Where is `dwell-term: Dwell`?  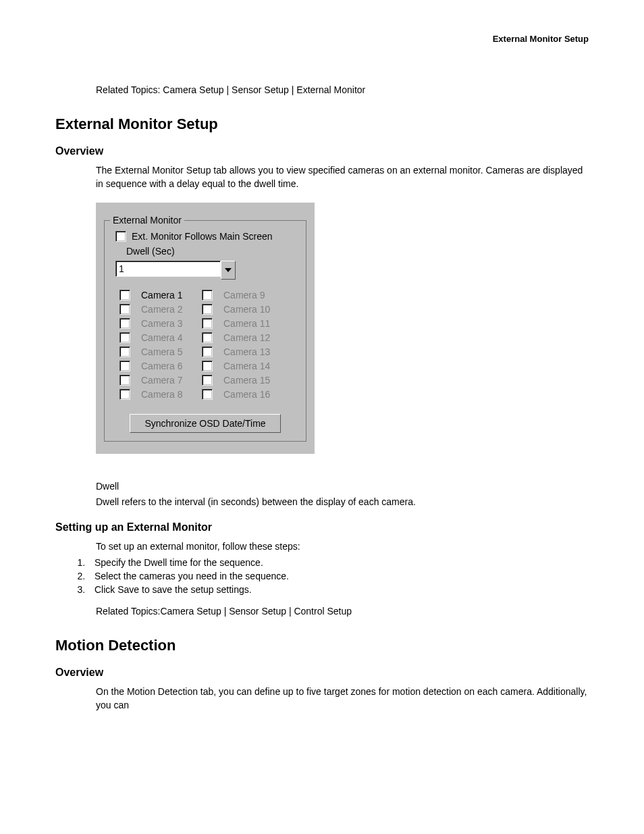 dwell-term: Dwell is located at coordinates (342, 486).